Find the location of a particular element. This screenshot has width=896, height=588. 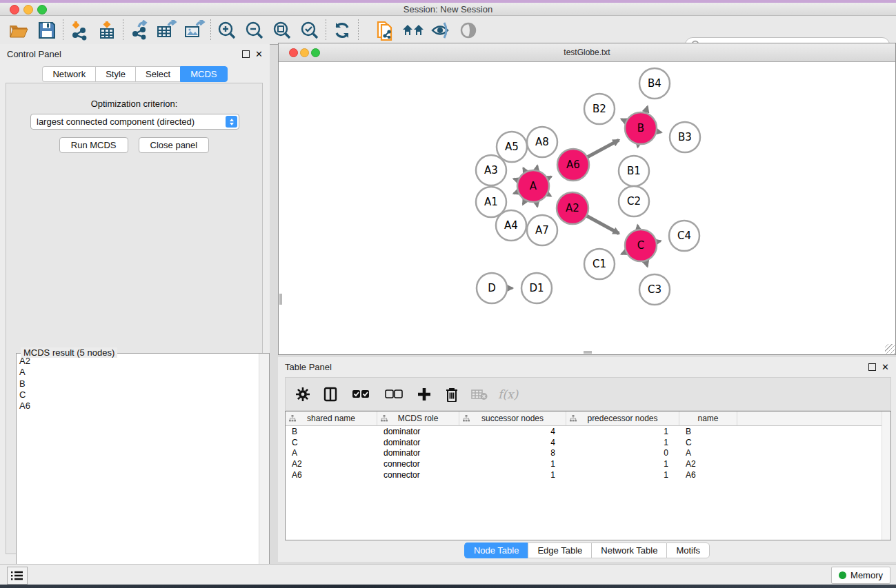

tab-select: Select is located at coordinates (157, 74).